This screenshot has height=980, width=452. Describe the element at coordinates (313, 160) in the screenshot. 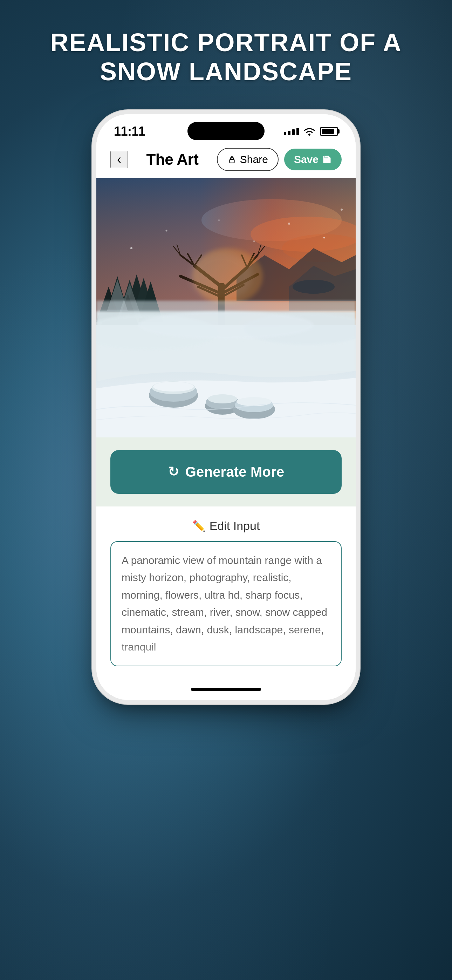

I see `save-button: Save` at that location.